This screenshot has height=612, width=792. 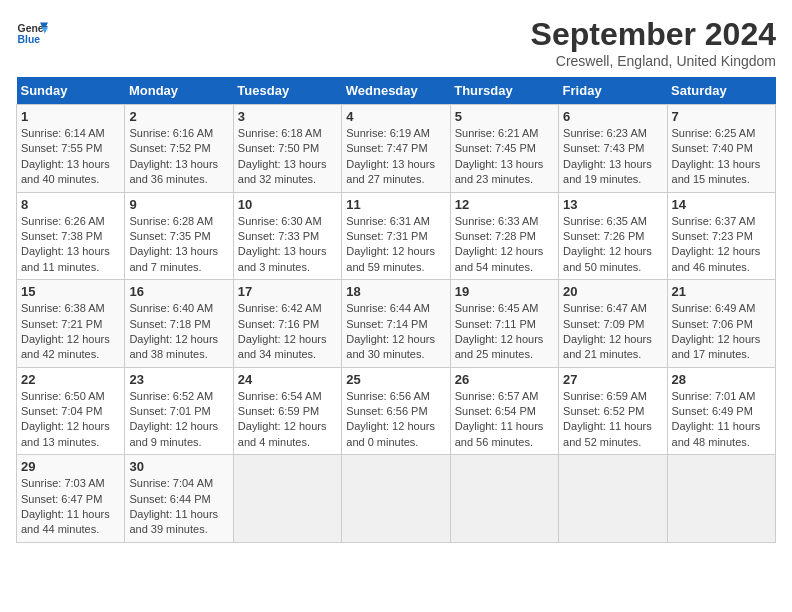 I want to click on cell-details: Sunrise: 6:30 AMSunset: 7:33 PMDaylight:…, so click(x=288, y=245).